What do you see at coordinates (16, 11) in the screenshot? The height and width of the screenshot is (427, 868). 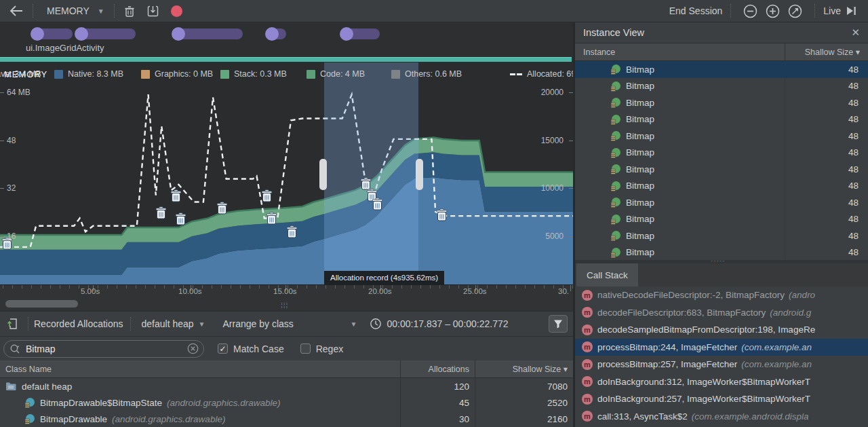 I see `back-button` at bounding box center [16, 11].